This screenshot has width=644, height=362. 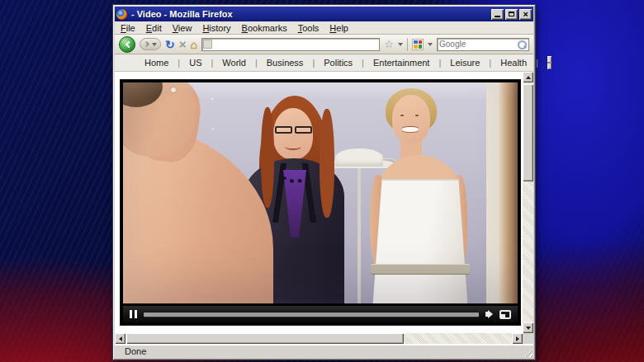 What do you see at coordinates (528, 352) in the screenshot?
I see `resize-grip` at bounding box center [528, 352].